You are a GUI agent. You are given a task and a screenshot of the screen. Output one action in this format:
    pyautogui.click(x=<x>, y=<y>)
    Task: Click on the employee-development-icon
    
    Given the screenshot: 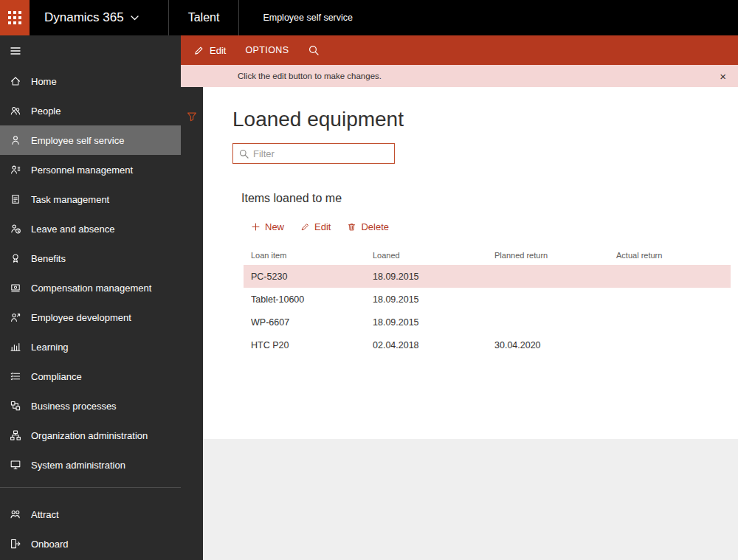 What is the action you would take?
    pyautogui.click(x=15, y=317)
    